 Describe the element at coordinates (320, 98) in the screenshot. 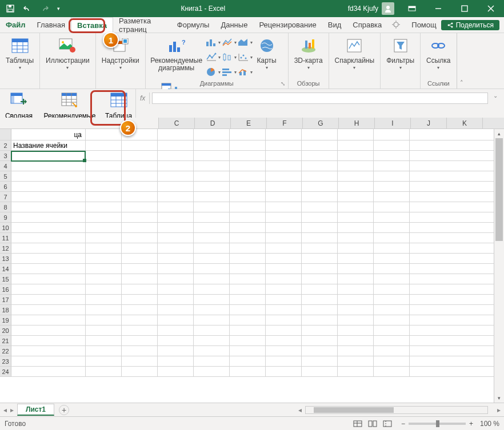

I see `formula-input` at that location.